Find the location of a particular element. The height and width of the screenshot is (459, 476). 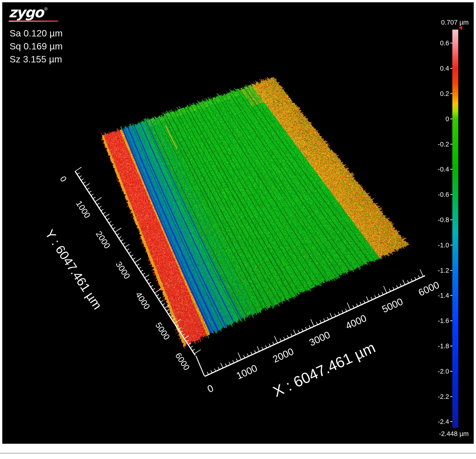

colorbar-tick-label: -2.4 is located at coordinates (435, 422).